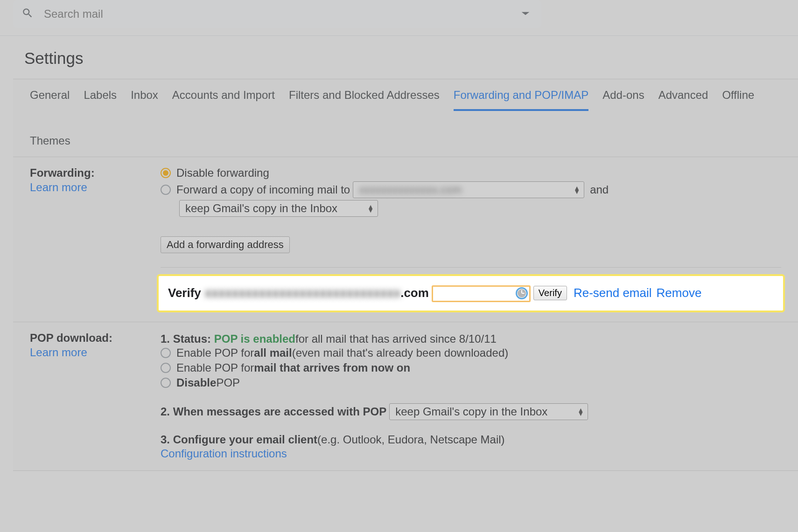  I want to click on forward-address-value: xxxxxxxxxxxxxx.com, so click(410, 190).